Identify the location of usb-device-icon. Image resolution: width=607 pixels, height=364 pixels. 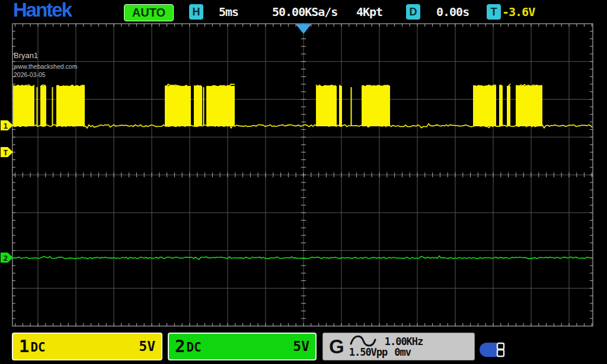
(493, 350).